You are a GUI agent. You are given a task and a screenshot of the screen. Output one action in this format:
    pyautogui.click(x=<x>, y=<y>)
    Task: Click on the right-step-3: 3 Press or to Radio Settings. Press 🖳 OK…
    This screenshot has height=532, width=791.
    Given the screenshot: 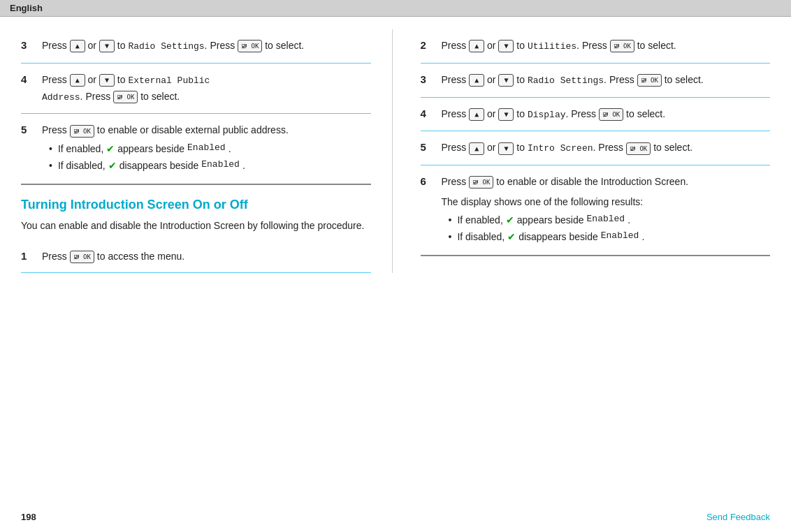 What is the action you would take?
    pyautogui.click(x=595, y=81)
    